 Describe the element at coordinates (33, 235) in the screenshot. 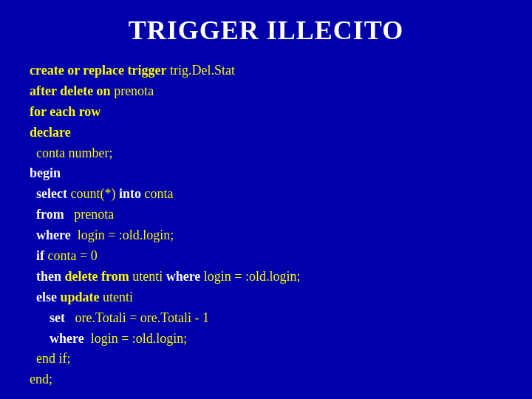

I see `indent3` at that location.